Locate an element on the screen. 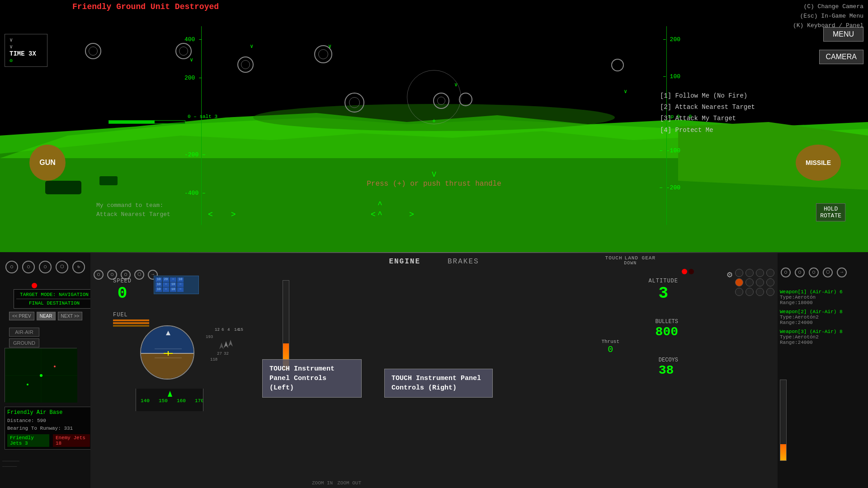  altitude-title: ALTITUDE is located at coordinates (663, 281).